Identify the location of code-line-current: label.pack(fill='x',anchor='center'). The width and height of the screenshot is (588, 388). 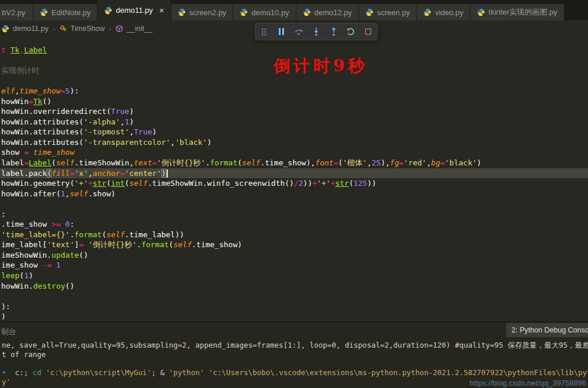
(294, 174).